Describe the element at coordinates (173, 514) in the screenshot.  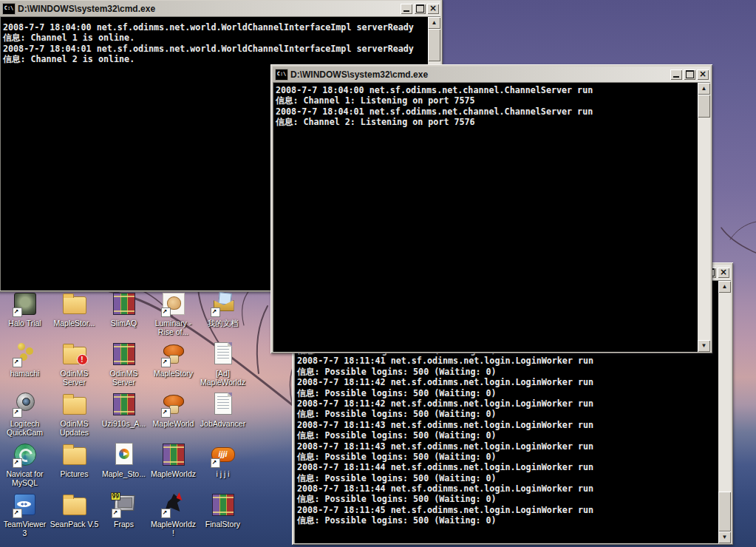
I see `desktop-icon-mapleworldz: MapleWorldz !` at that location.